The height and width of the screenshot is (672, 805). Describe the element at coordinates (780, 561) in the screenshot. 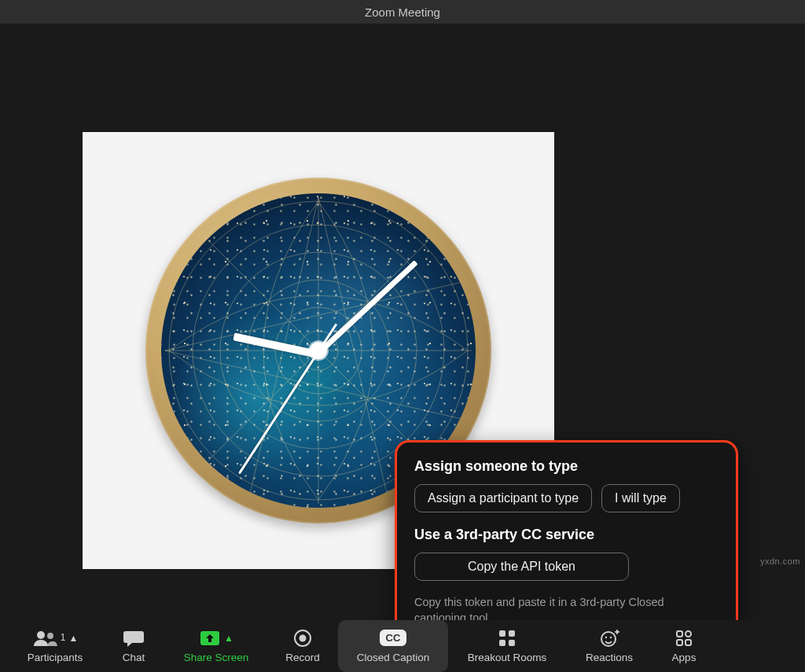

I see `watermark: yxdn.com` at that location.